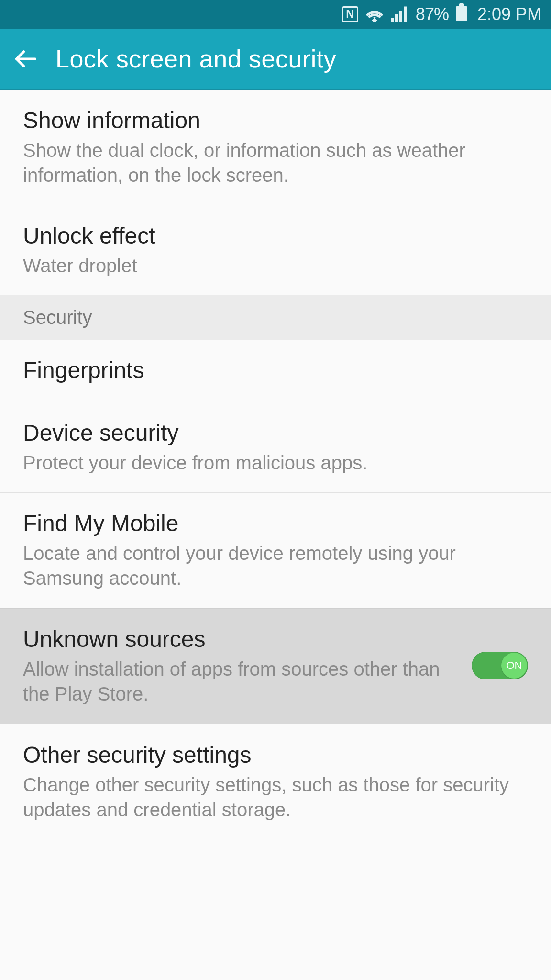 The image size is (551, 980). What do you see at coordinates (196, 59) in the screenshot?
I see `page-title: Lock screen and security` at bounding box center [196, 59].